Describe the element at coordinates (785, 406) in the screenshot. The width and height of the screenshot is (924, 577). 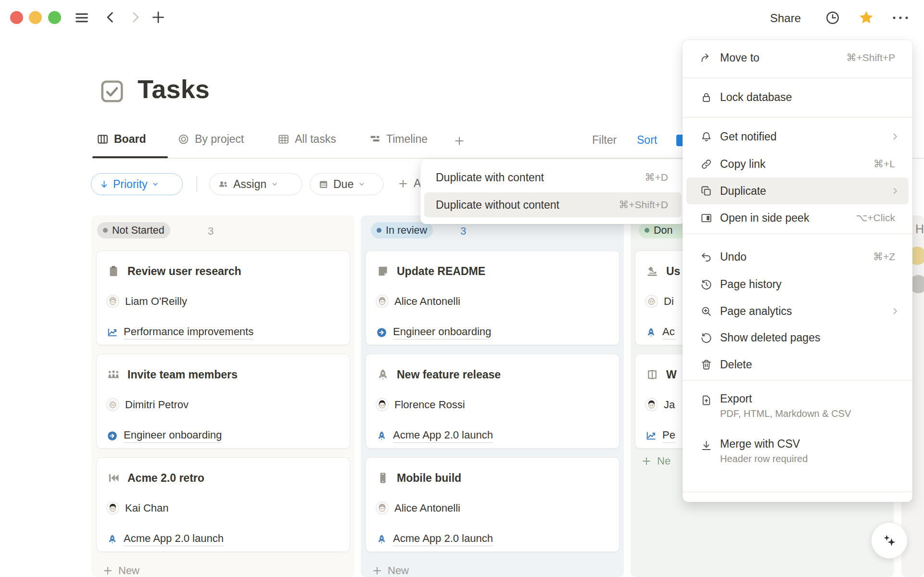
I see `menu-item-text: Export PDF, HTML, Markdown & CSV` at that location.